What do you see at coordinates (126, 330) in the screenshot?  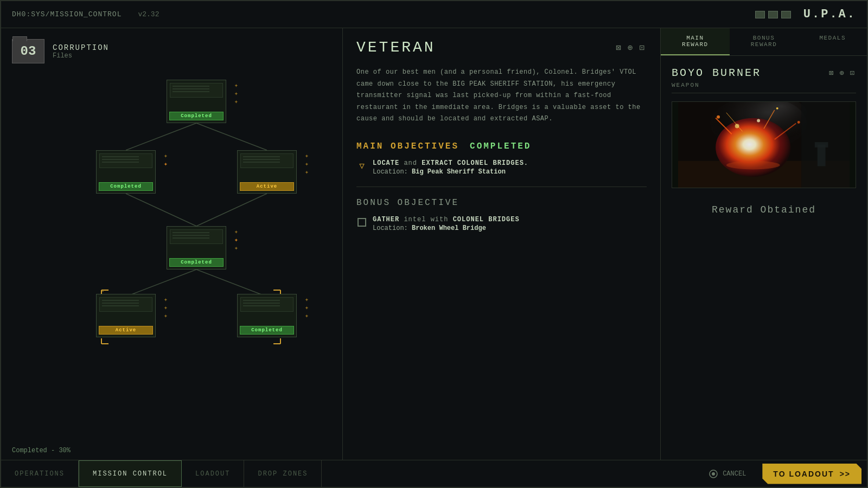 I see `node-badge-5: Active` at bounding box center [126, 330].